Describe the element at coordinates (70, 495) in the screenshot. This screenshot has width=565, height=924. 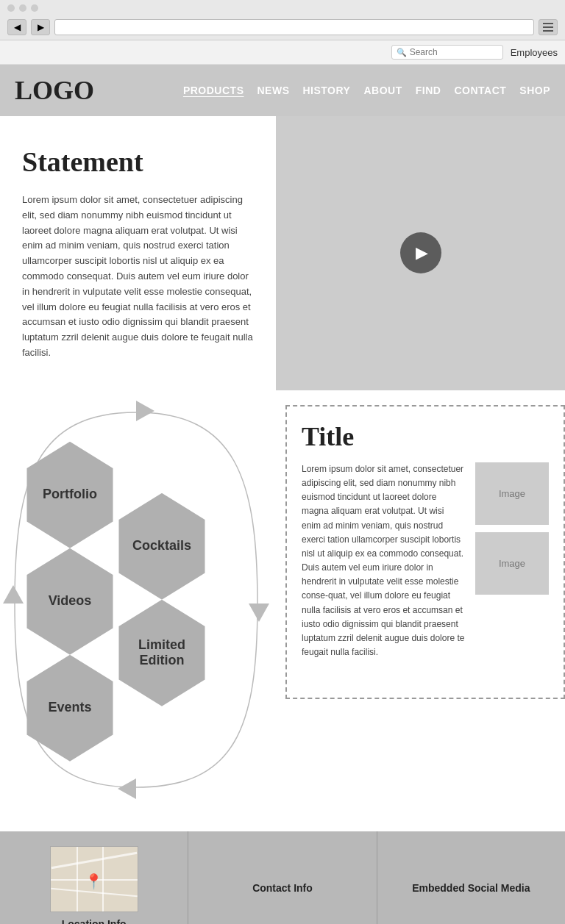
I see `hex-portfolio: Portfolio` at that location.